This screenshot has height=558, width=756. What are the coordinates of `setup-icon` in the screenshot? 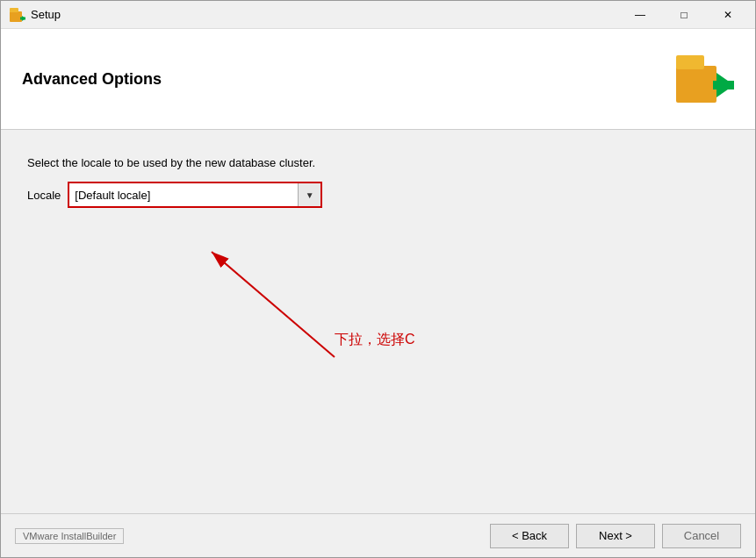 It's located at (17, 15).